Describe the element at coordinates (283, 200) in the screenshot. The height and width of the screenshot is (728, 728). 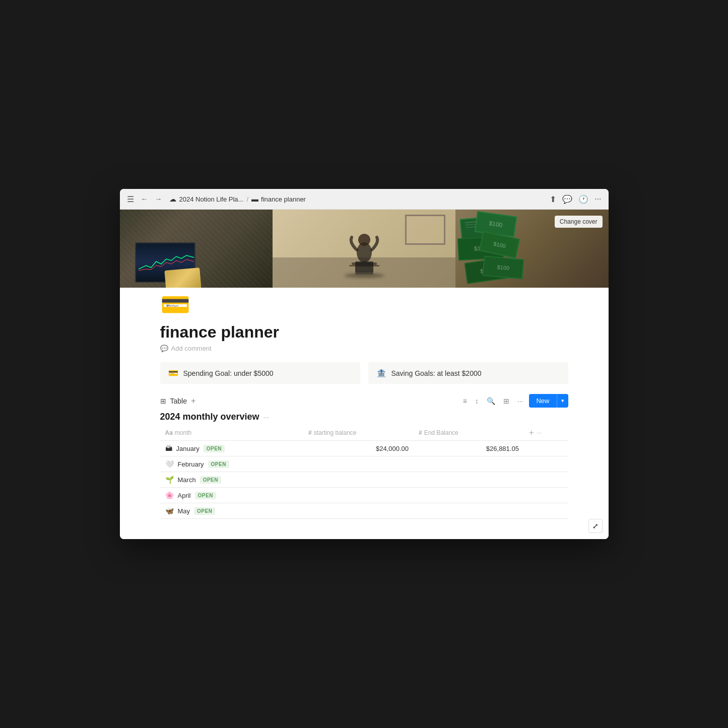
I see `breadcrumb-current-label: finance planner` at that location.